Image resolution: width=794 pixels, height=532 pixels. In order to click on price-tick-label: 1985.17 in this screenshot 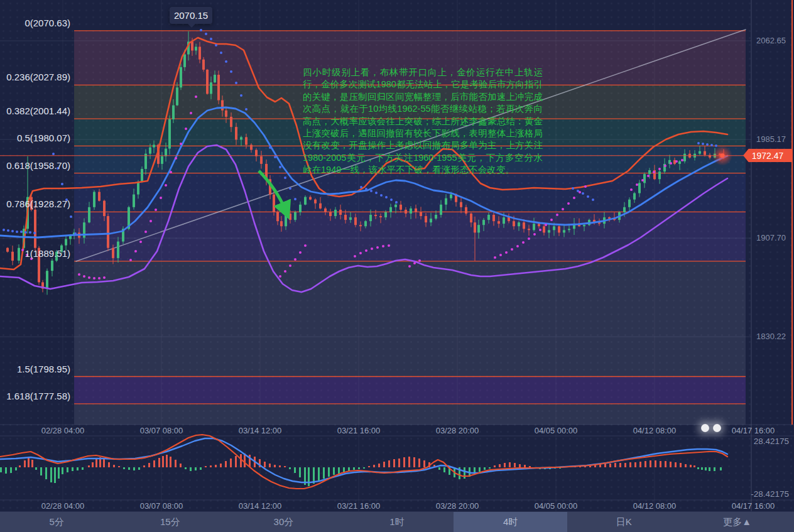, I will do `click(771, 139)`.